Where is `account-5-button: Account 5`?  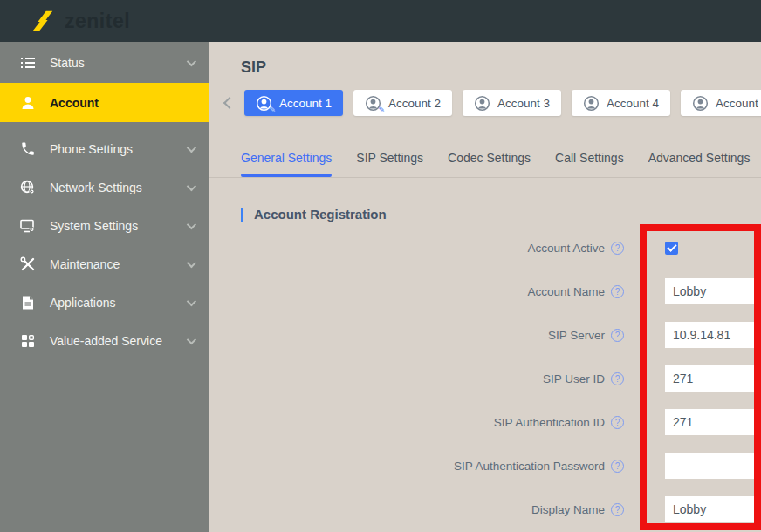
account-5-button: Account 5 is located at coordinates (721, 103).